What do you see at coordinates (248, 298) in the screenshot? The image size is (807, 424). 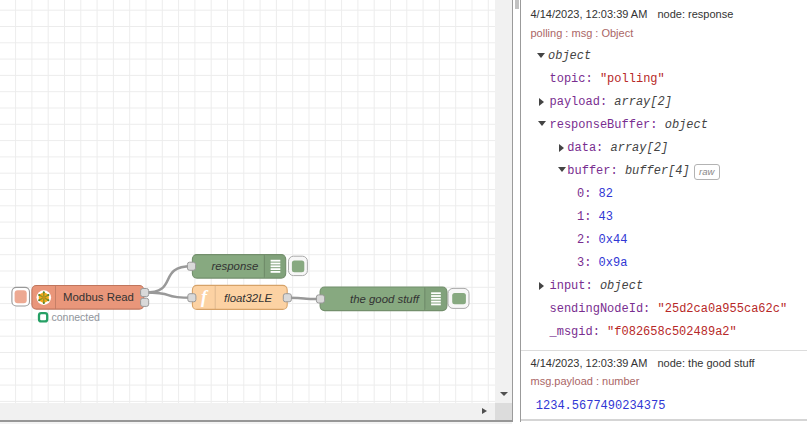 I see `svg-text: float32LE` at bounding box center [248, 298].